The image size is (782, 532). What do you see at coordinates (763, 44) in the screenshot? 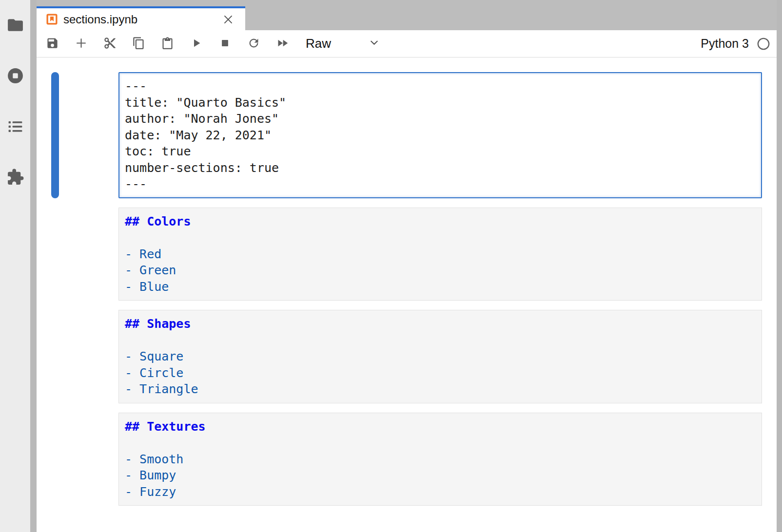
I see `kernel-idle-circle-icon` at bounding box center [763, 44].